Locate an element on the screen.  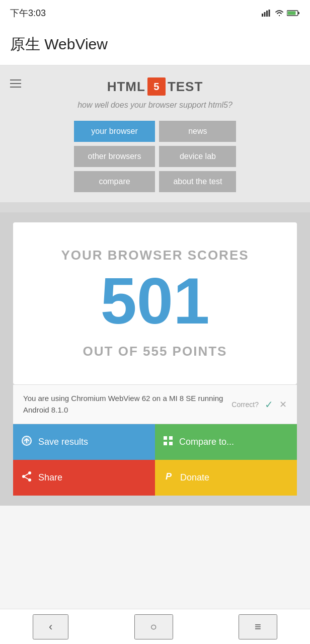
html5-subtitle: how well does your browser support html5… is located at coordinates (155, 105).